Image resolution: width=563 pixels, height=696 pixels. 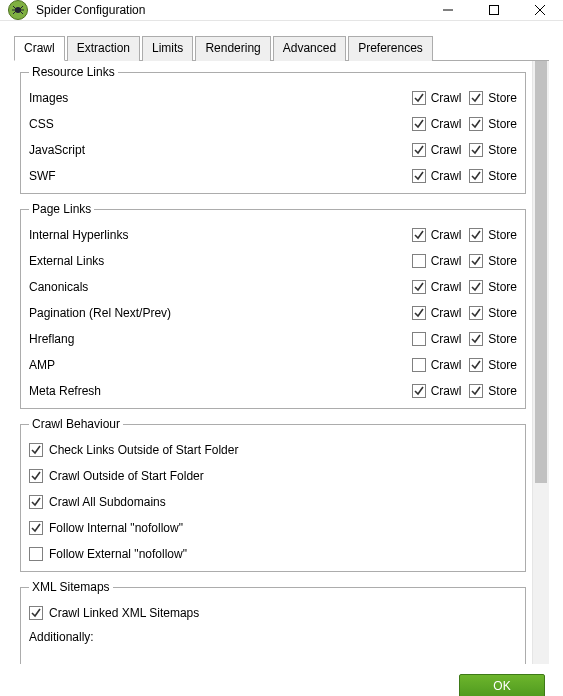 I want to click on checkbox-label: Follow Internal "nofollow", so click(x=116, y=528).